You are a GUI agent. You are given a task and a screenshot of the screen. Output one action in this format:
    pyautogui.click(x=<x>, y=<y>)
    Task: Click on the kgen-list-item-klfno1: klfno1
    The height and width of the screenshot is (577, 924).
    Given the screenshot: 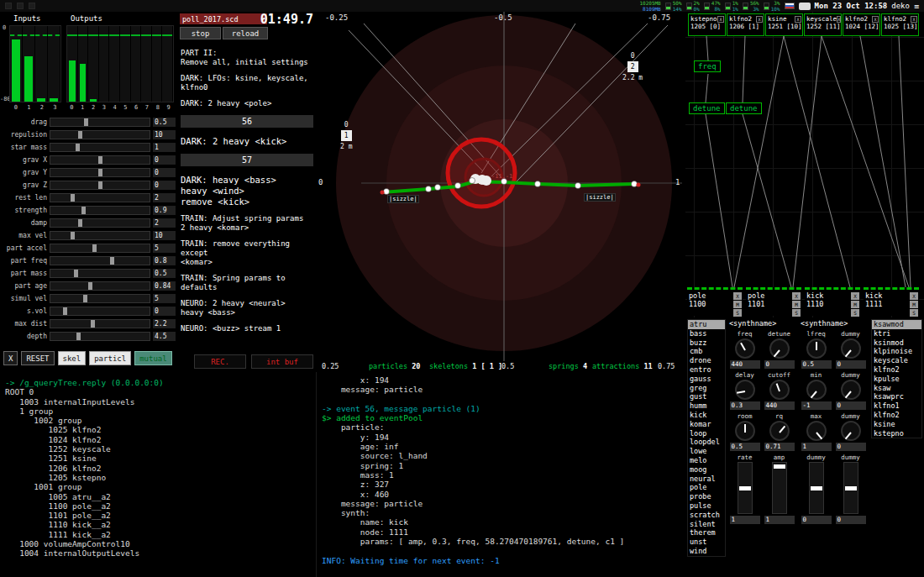 What is the action you would take?
    pyautogui.click(x=897, y=407)
    